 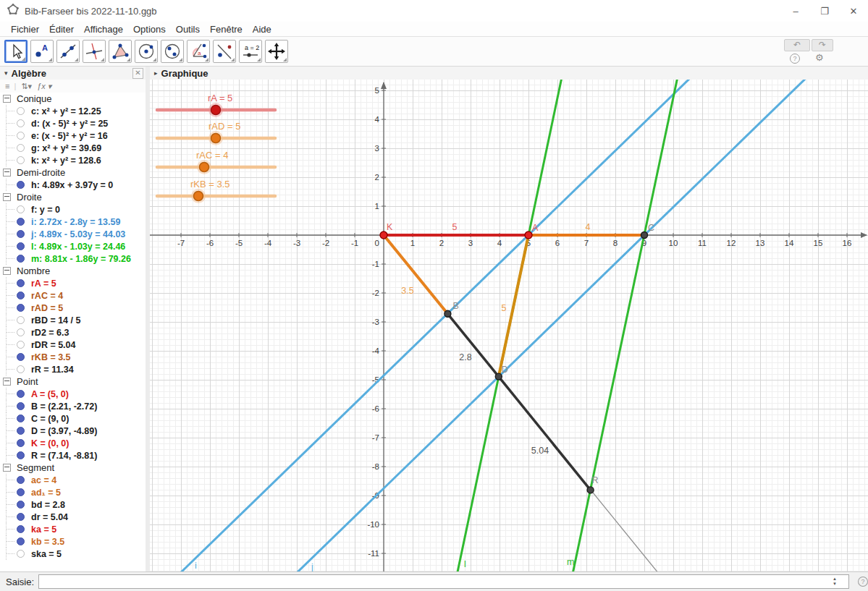 What do you see at coordinates (72, 333) in the screenshot?
I see `algebra-item: rD2 = 6.3` at bounding box center [72, 333].